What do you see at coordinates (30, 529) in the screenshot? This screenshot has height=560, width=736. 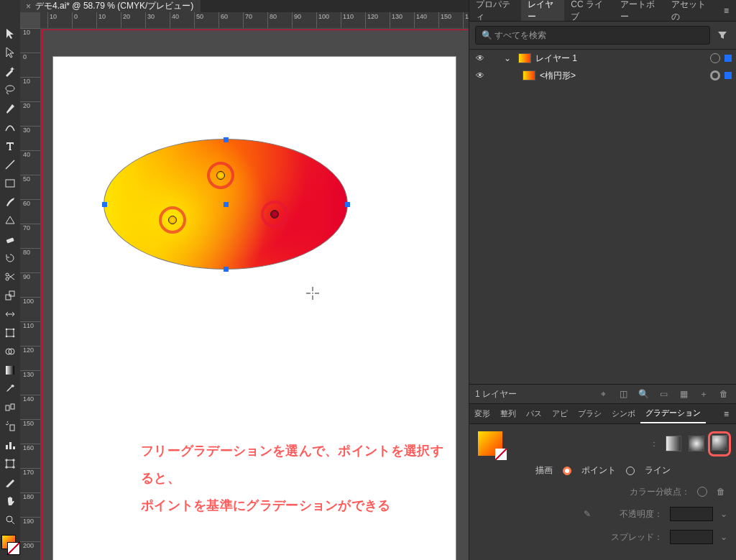 I see `ruler-tick: 190` at bounding box center [30, 529].